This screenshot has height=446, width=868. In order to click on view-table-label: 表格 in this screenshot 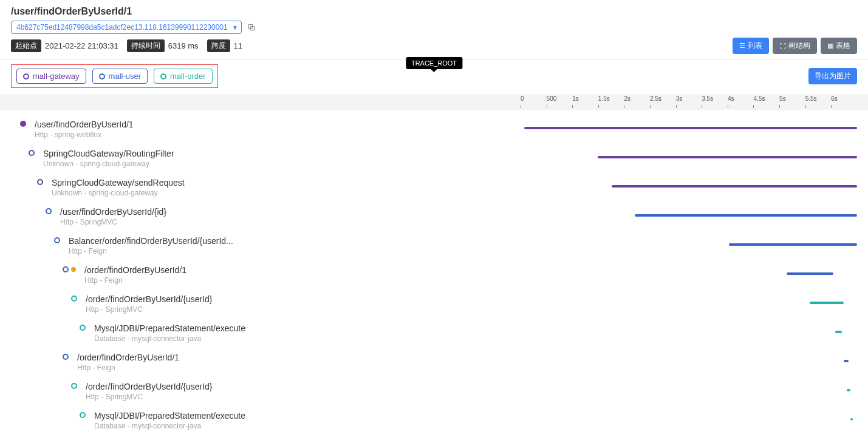, I will do `click(843, 46)`.